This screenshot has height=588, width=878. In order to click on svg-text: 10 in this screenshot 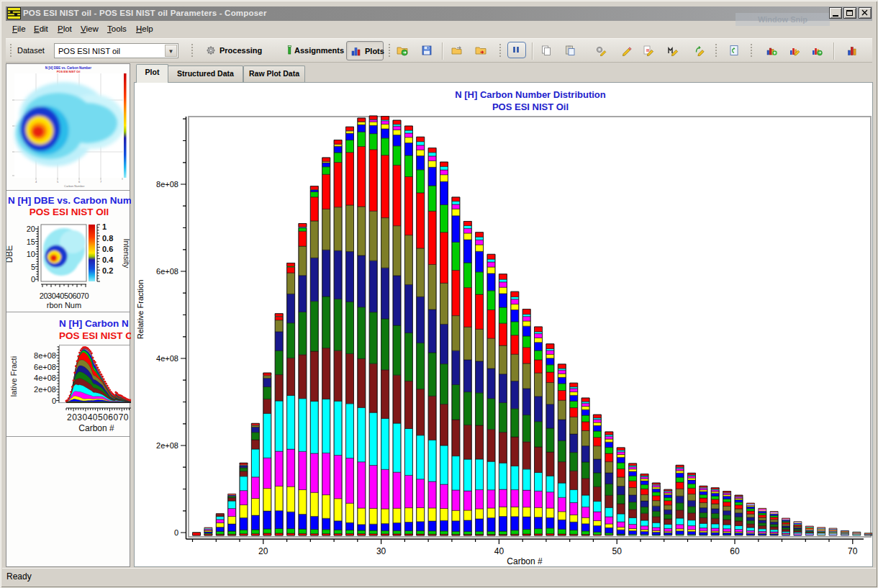, I will do `click(31, 254)`.